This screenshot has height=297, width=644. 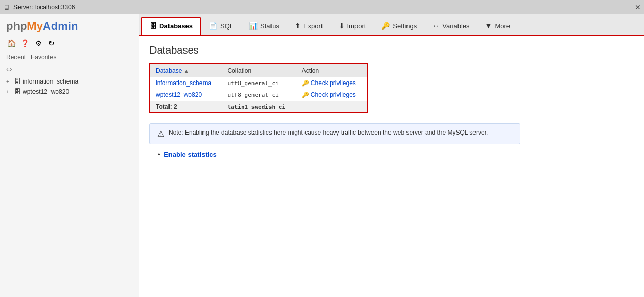 What do you see at coordinates (9, 69) in the screenshot?
I see `connection-icon: ⇔` at bounding box center [9, 69].